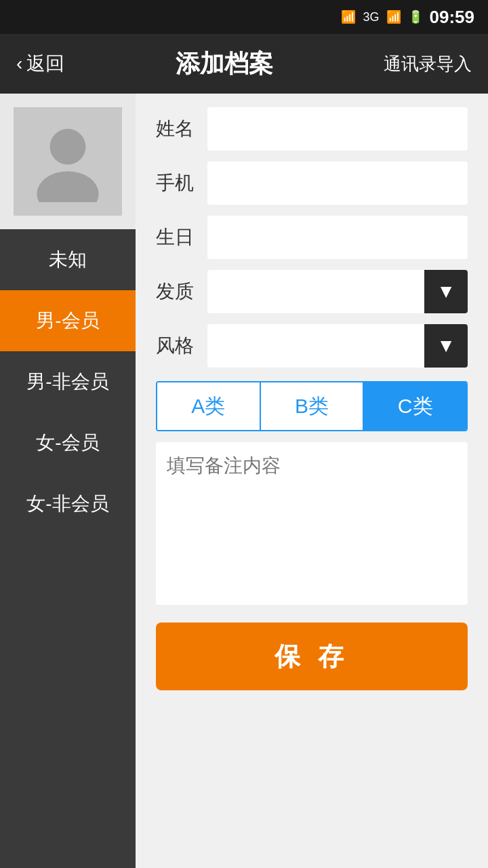 Image resolution: width=488 pixels, height=868 pixels. I want to click on battery-icon: 🔋, so click(415, 17).